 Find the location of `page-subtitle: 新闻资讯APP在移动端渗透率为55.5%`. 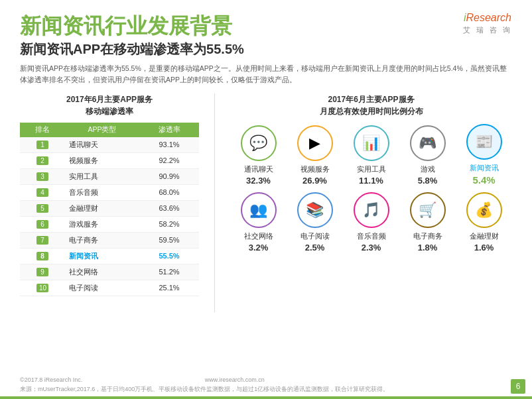

page-subtitle: 新闻资讯APP在移动端渗透率为55.5% is located at coordinates (266, 49).